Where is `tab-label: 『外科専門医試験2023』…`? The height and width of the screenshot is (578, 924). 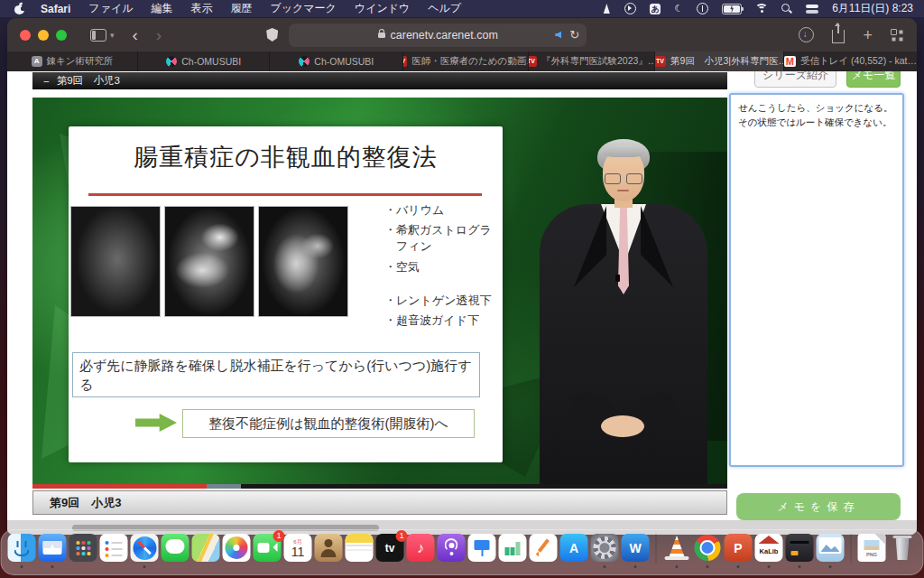 tab-label: 『外科専門医試験2023』… is located at coordinates (597, 61).